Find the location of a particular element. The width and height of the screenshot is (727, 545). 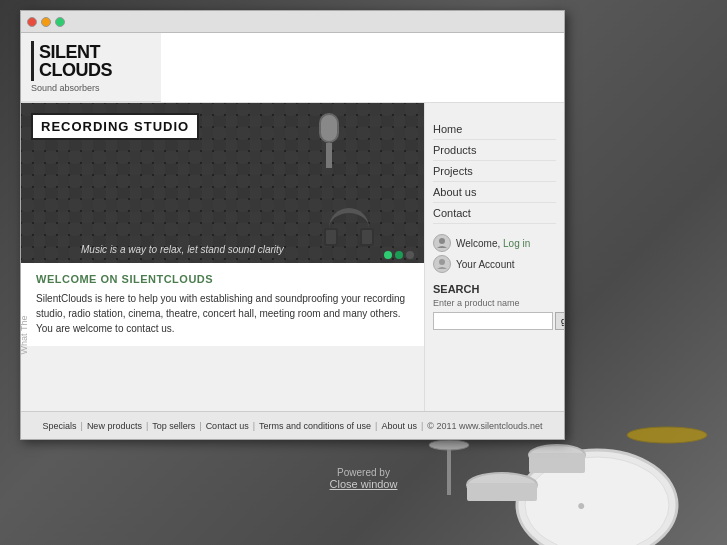

logo-line is located at coordinates (32, 61).